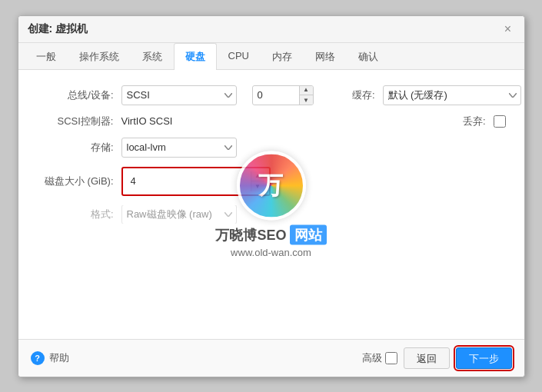 The width and height of the screenshot is (542, 392). What do you see at coordinates (218, 95) in the screenshot?
I see `bus-controls: SCSI 0 ▲ ▼` at bounding box center [218, 95].